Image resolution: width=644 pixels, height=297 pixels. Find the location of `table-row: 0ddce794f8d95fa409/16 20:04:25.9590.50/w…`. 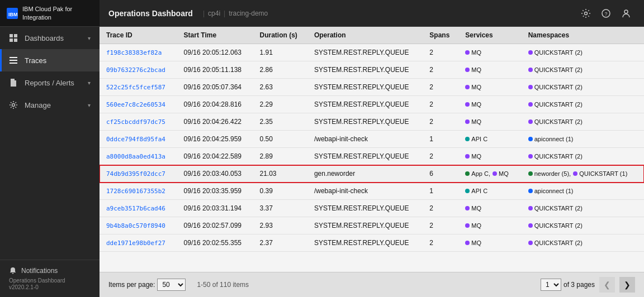

table-row: 0ddce794f8d95fa409/16 20:04:25.9590.50/w… is located at coordinates (372, 140).